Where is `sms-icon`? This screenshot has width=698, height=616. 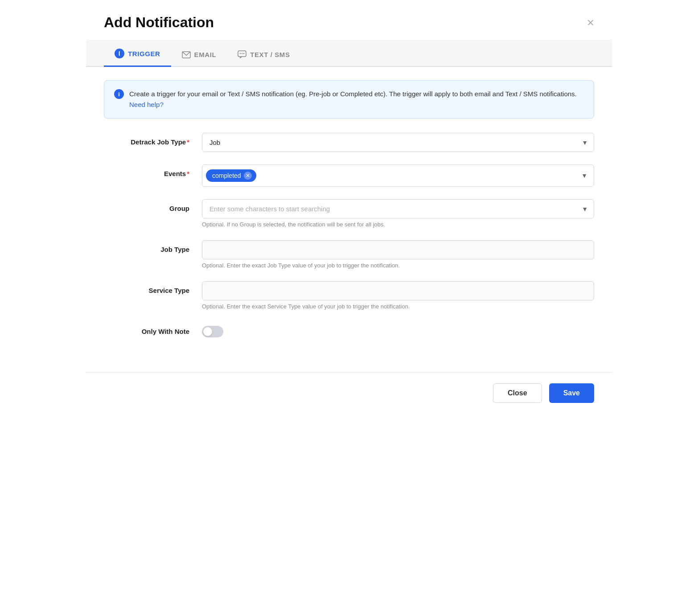 sms-icon is located at coordinates (242, 54).